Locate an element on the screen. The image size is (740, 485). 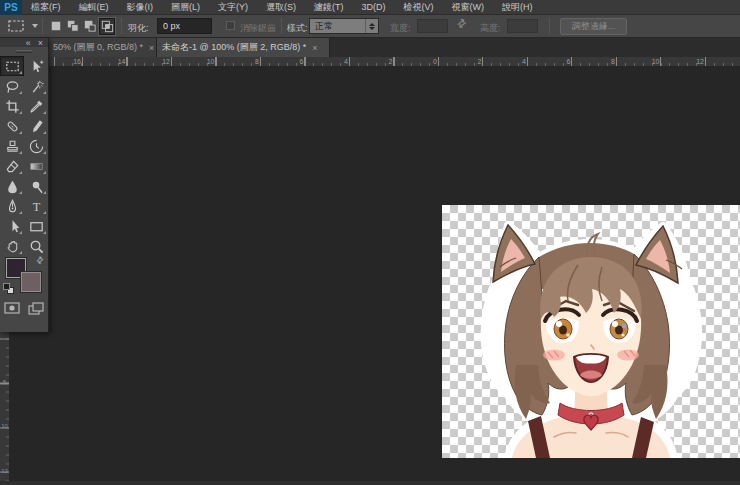
tool-rectangle-shape is located at coordinates (36, 226).